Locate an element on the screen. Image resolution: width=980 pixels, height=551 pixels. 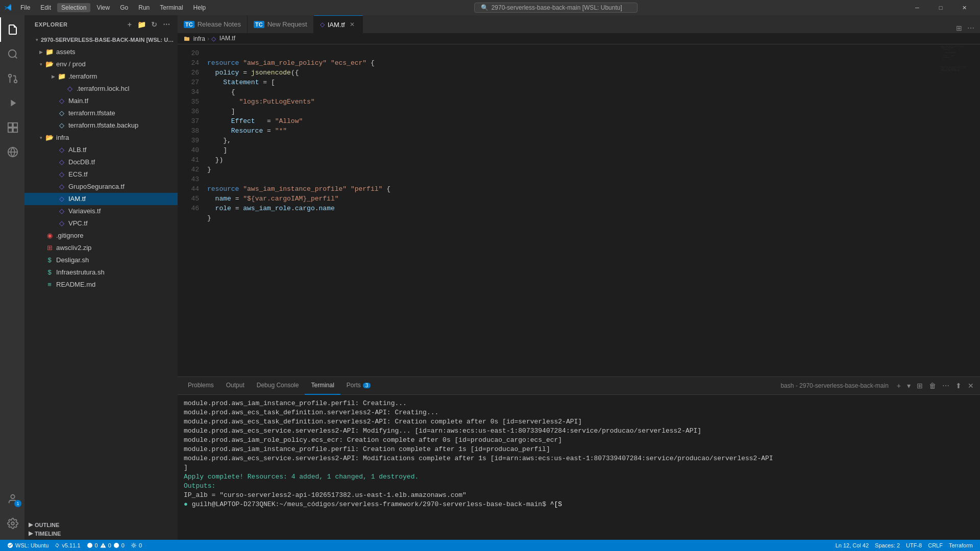
activity-run-debug is located at coordinates (12, 103).